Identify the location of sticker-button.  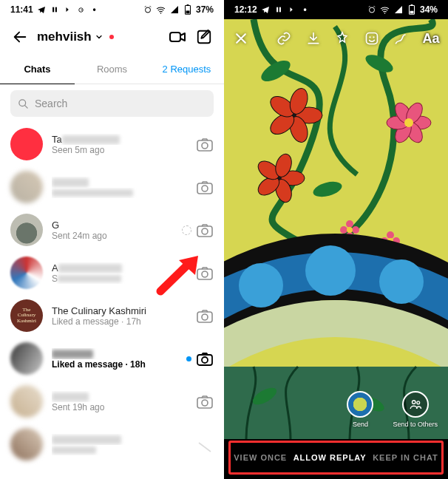
(372, 38).